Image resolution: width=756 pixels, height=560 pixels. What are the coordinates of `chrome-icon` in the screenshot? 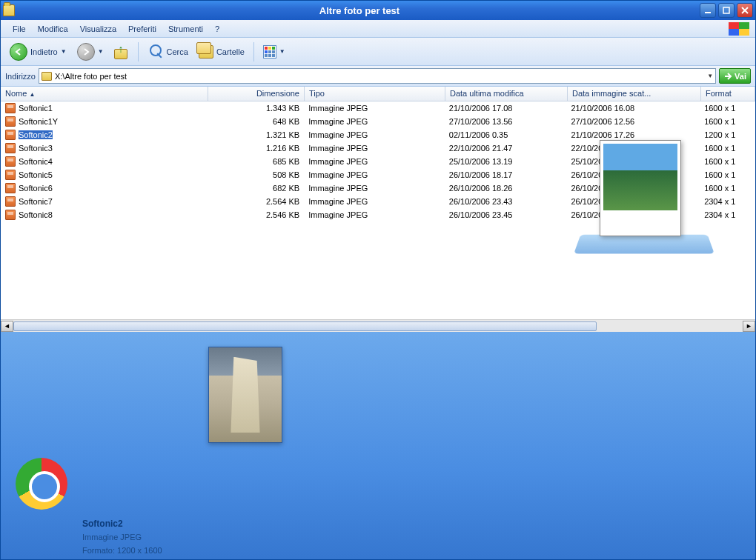 It's located at (42, 484).